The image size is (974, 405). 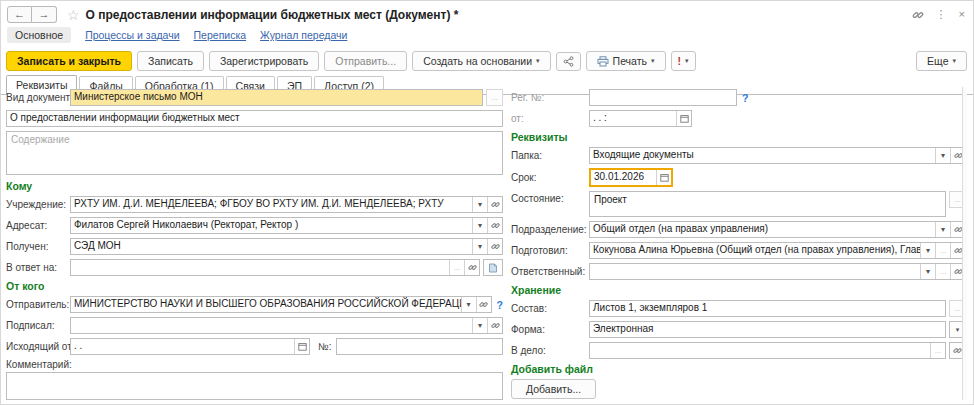 I want to click on received-value: СЭД МОН, so click(x=272, y=246).